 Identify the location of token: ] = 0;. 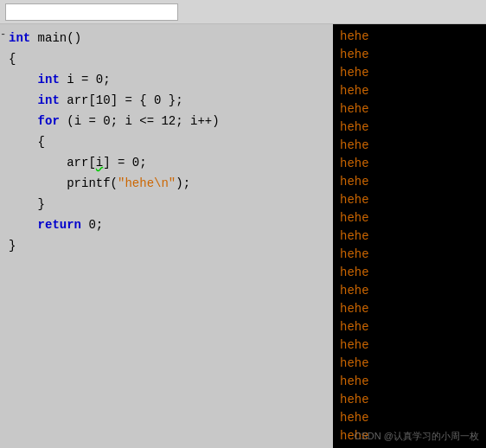
(125, 163).